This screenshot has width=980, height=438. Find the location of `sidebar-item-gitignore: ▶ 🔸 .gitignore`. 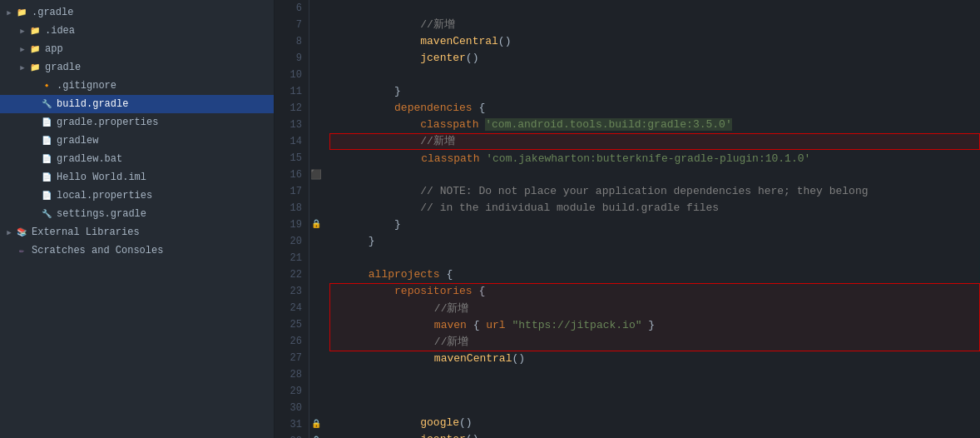

sidebar-item-gitignore: ▶ 🔸 .gitignore is located at coordinates (136, 86).